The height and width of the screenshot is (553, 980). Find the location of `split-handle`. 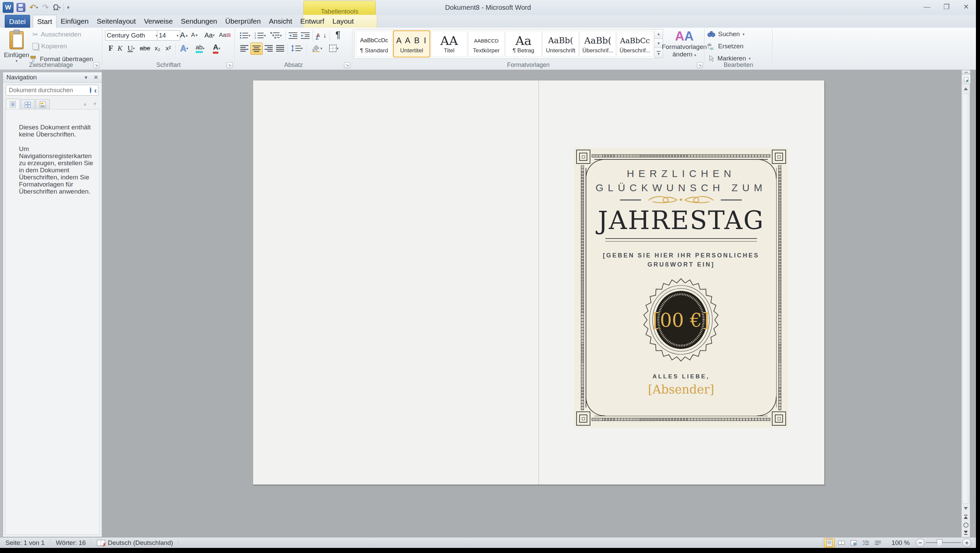

split-handle is located at coordinates (966, 72).